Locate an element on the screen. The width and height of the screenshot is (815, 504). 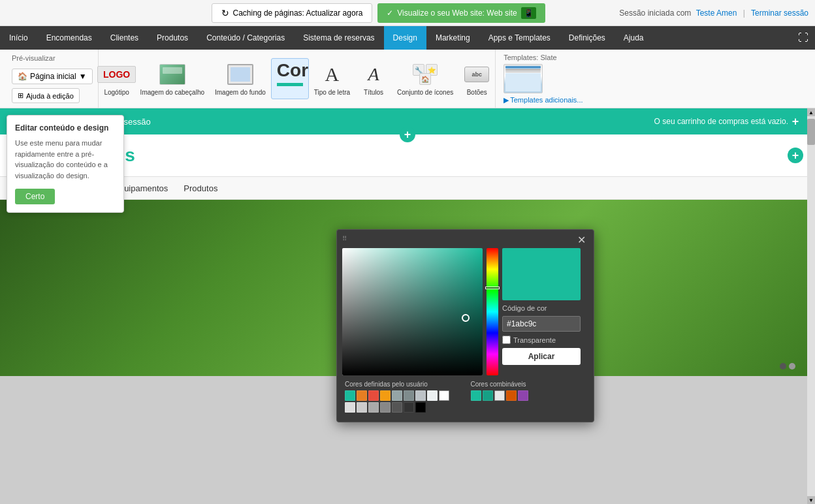
nav-item-reservas: Sistema de reservas is located at coordinates (338, 38).